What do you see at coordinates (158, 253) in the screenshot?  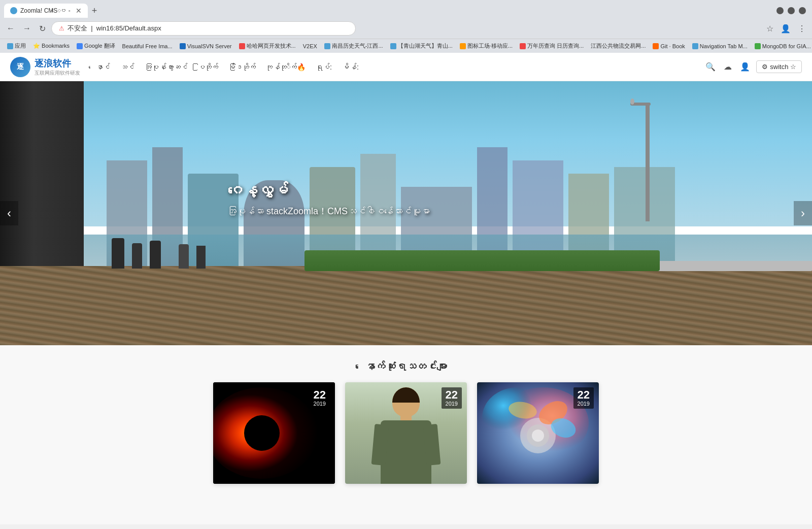 I see `people-silhouettes` at bounding box center [158, 253].